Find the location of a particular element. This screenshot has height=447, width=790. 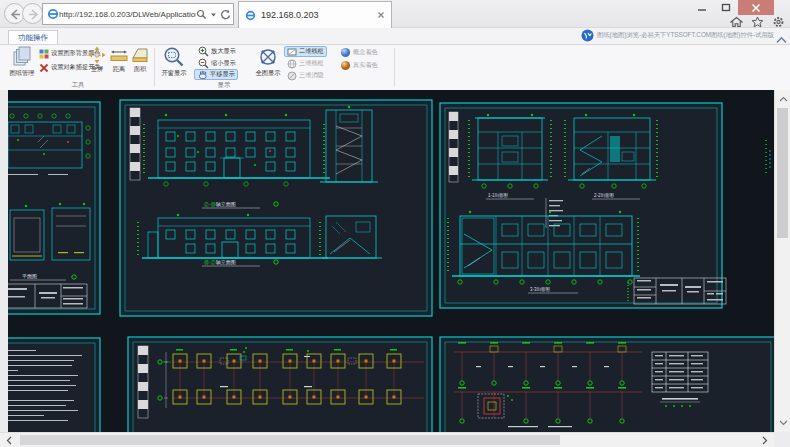

snap-toggle-x-icon is located at coordinates (44, 68).